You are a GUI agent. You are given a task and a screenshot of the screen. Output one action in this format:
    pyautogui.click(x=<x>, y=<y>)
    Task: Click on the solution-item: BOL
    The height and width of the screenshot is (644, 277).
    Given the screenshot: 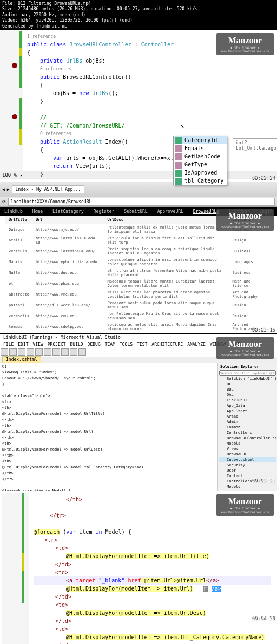 What is the action you would take?
    pyautogui.click(x=248, y=390)
    